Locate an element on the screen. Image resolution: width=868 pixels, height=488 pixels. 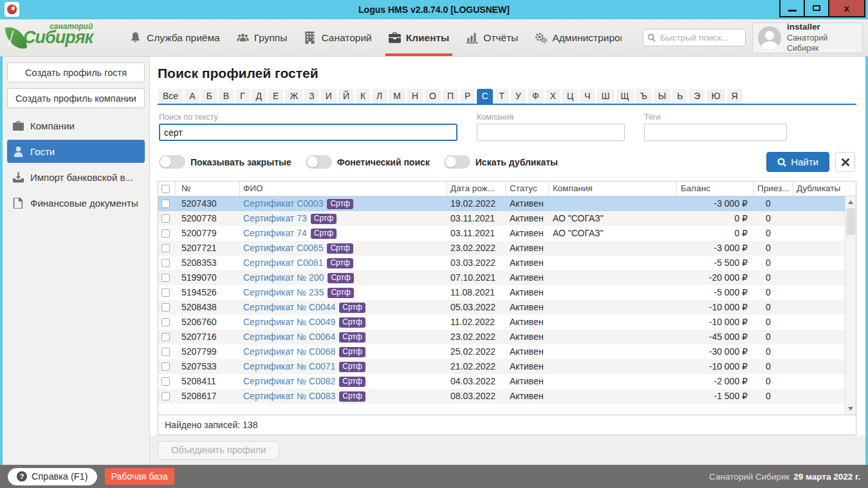
alphabet-tab: И is located at coordinates (329, 97).